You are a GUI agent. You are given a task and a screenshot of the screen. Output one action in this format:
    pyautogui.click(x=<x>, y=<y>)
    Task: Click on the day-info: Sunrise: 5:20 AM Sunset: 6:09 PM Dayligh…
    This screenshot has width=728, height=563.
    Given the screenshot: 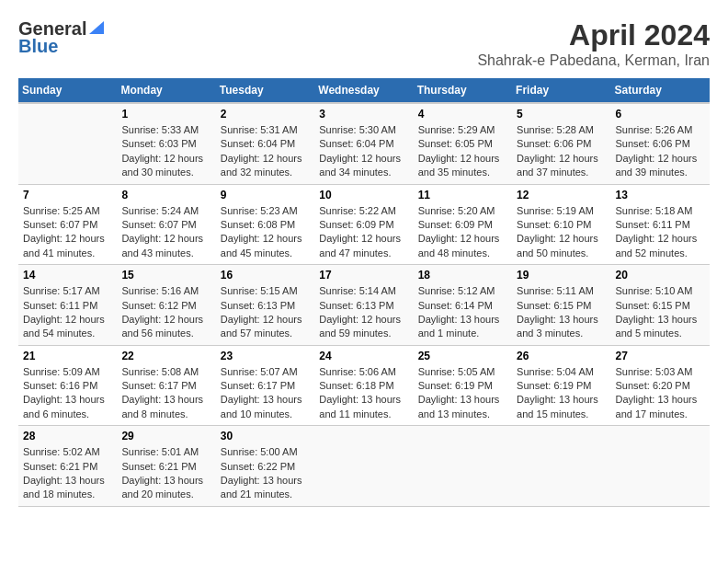 What is the action you would take?
    pyautogui.click(x=463, y=233)
    